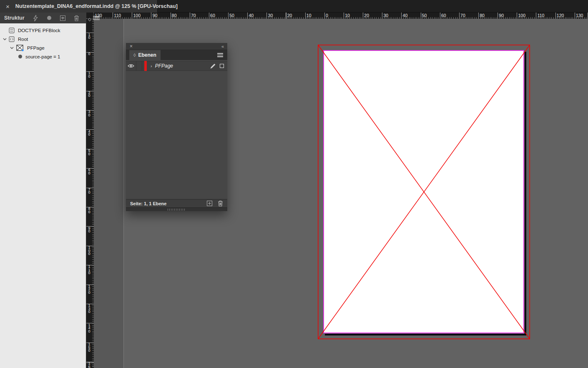 Image resolution: width=588 pixels, height=368 pixels. I want to click on v-ruler-label: 120, so click(89, 290).